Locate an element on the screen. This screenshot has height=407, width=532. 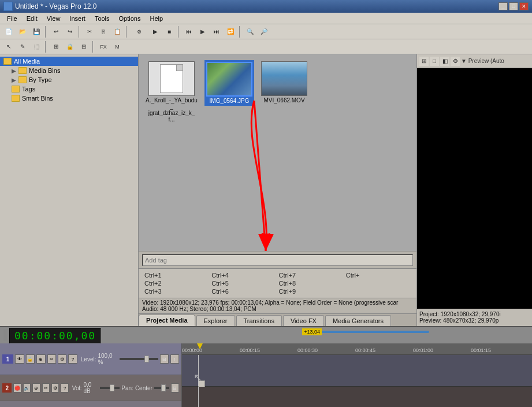
menu-tools: Tools is located at coordinates (102, 18).